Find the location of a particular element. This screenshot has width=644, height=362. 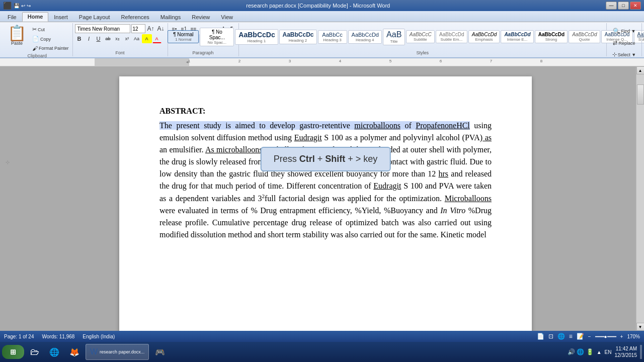

system-clock: 11:42 AM 12/3/2015 is located at coordinates (626, 352).